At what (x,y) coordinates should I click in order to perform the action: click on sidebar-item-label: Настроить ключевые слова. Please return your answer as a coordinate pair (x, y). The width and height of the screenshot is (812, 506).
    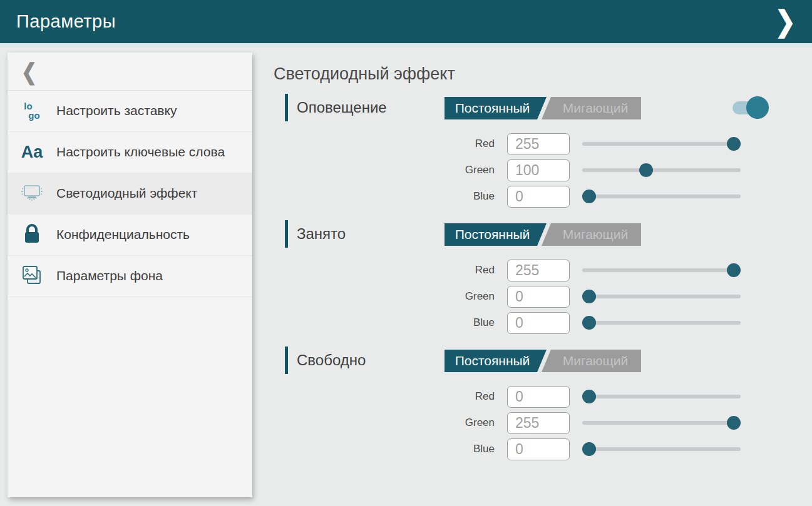
    Looking at the image, I should click on (140, 152).